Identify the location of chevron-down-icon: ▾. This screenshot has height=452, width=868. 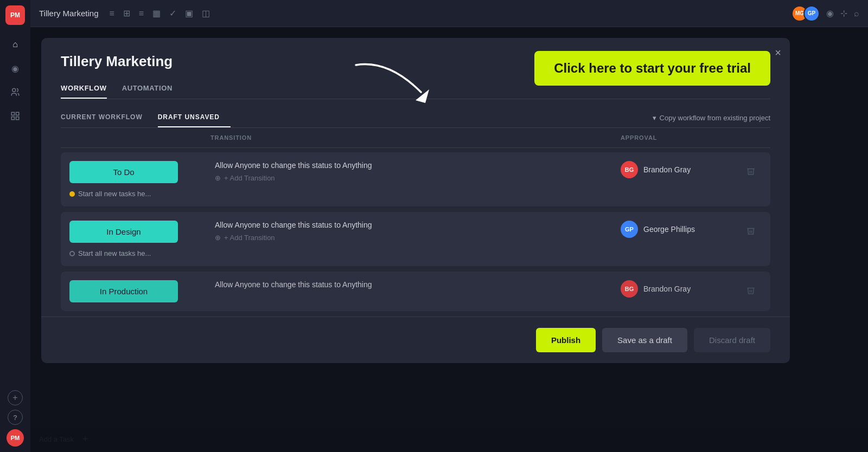
(654, 118).